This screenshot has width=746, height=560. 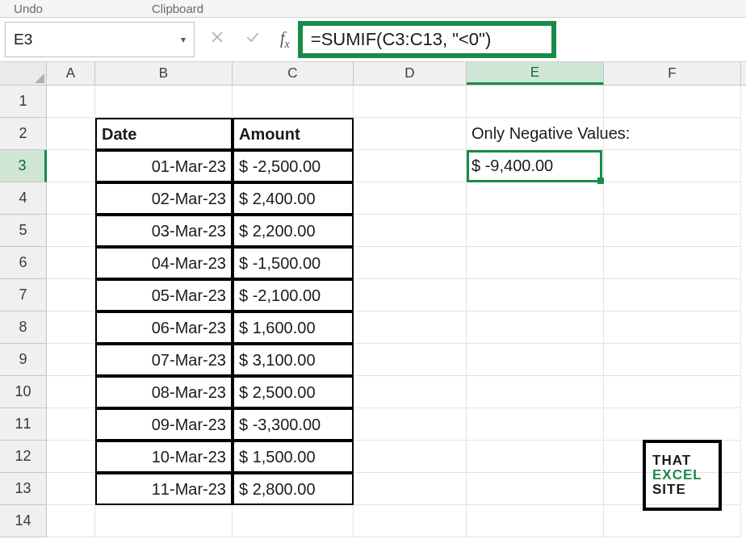 What do you see at coordinates (293, 328) in the screenshot?
I see `cell-C8: $ 1,600.00` at bounding box center [293, 328].